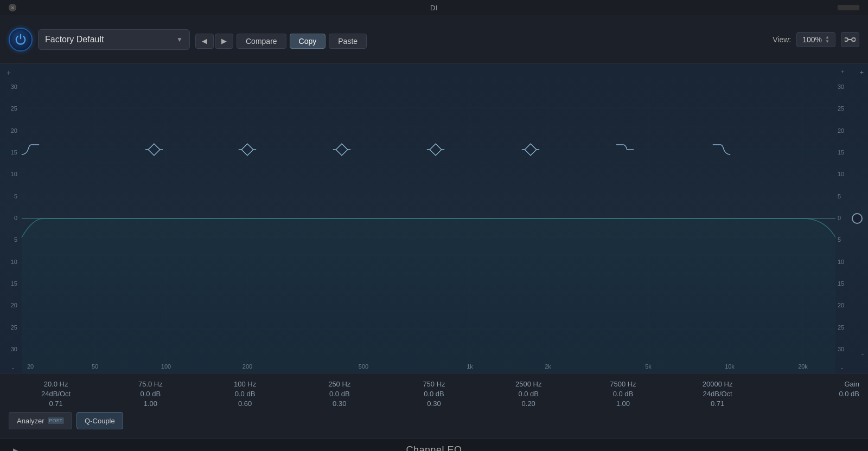 This screenshot has height=451, width=868. I want to click on power-button, so click(21, 40).